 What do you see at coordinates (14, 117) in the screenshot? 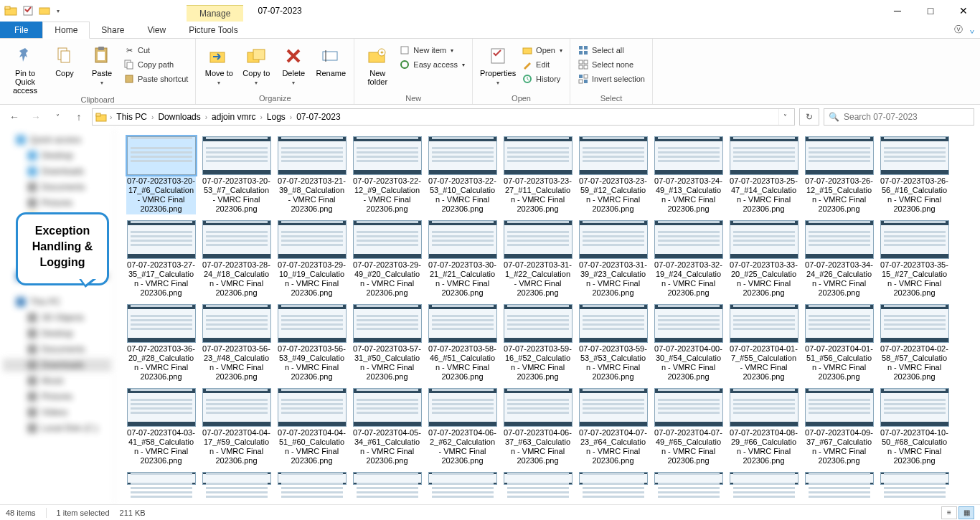
I see `back-button: ←` at bounding box center [14, 117].